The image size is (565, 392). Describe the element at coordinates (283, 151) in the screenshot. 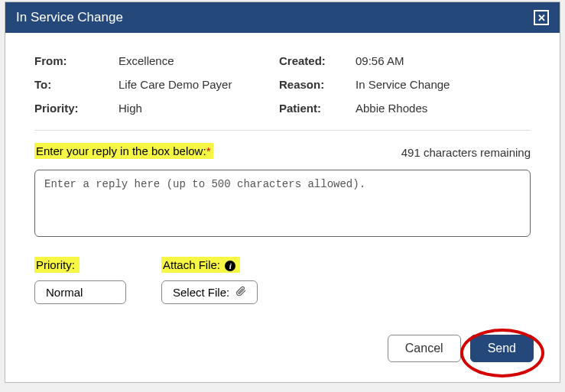

I see `reply-header-row: Enter your reply in the box below:* 491 …` at that location.